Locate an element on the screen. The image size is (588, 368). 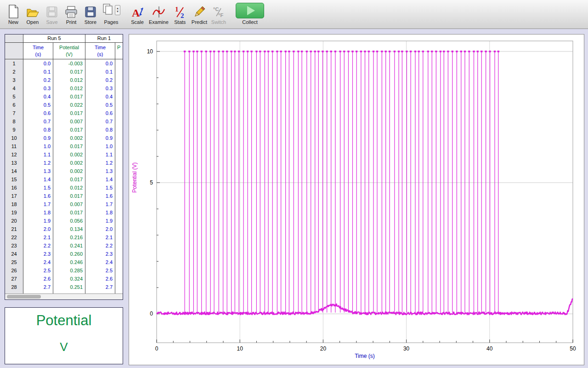
table-row: 232.20.2412.2 is located at coordinates (64, 246).